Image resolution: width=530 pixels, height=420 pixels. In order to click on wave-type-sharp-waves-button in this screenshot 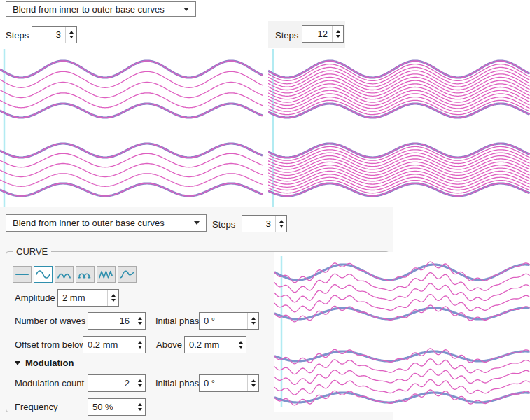, I will do `click(106, 274)`.